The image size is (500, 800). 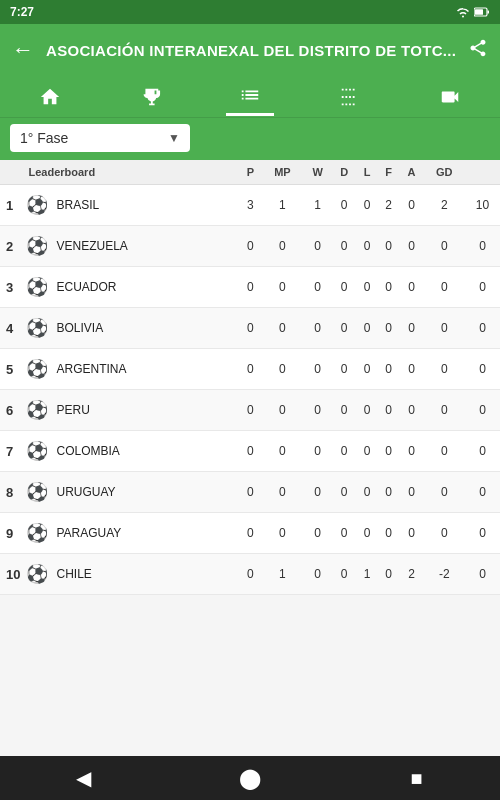 What do you see at coordinates (80, 328) in the screenshot?
I see `team-name: BOLIVIA` at bounding box center [80, 328].